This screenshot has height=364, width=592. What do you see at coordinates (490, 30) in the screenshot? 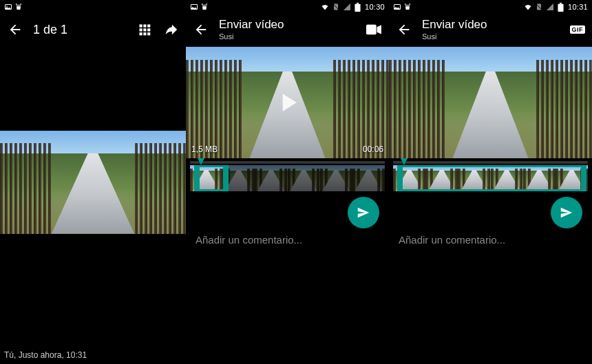
I see `send-app-bar: Enviar vídeo Susi GIF` at bounding box center [490, 30].